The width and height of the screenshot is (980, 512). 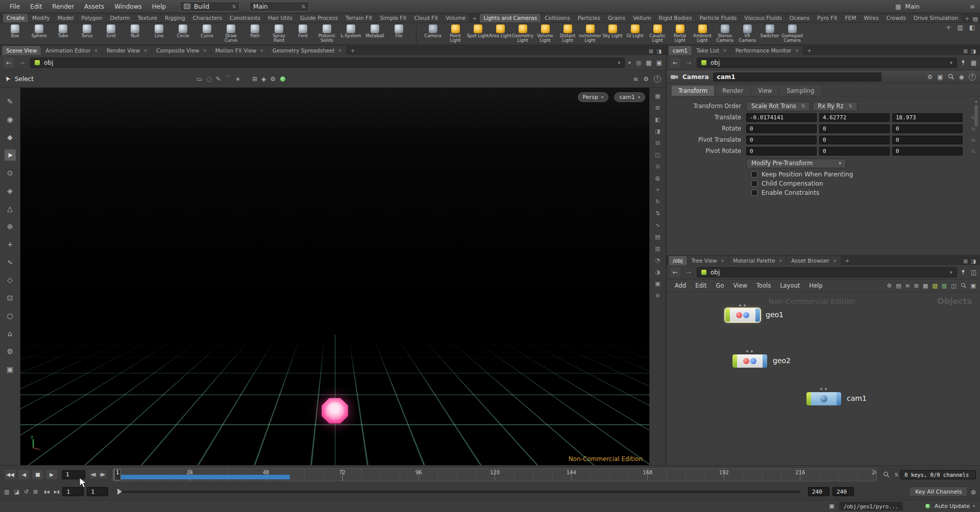 I want to click on shelf-tab: Crowds, so click(x=896, y=18).